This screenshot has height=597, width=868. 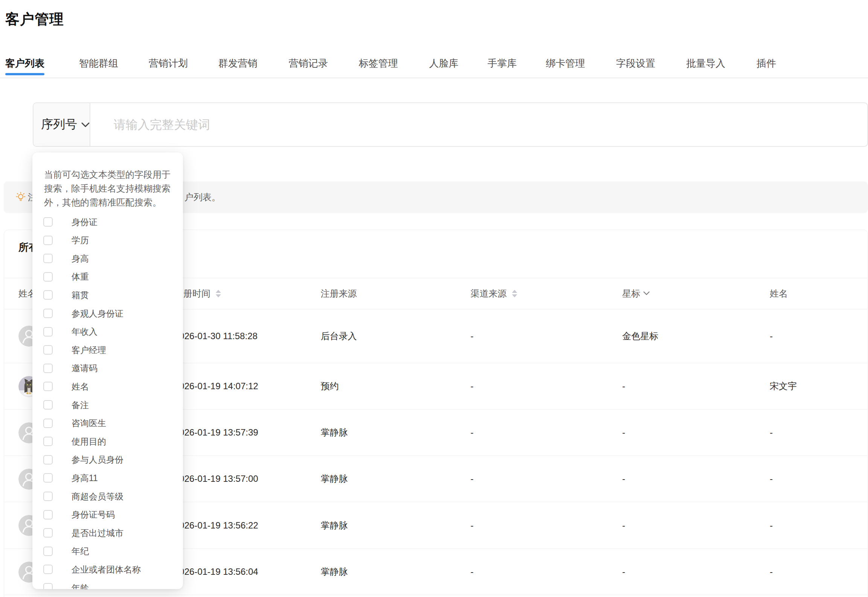 What do you see at coordinates (84, 368) in the screenshot?
I see `field-label: 邀请码` at bounding box center [84, 368].